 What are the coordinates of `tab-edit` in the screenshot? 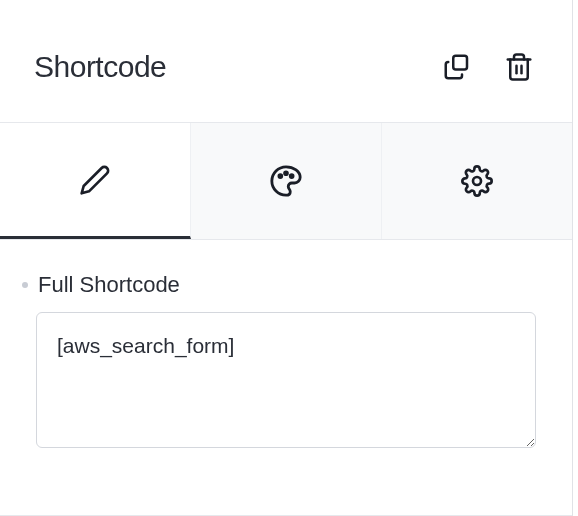 It's located at (96, 181).